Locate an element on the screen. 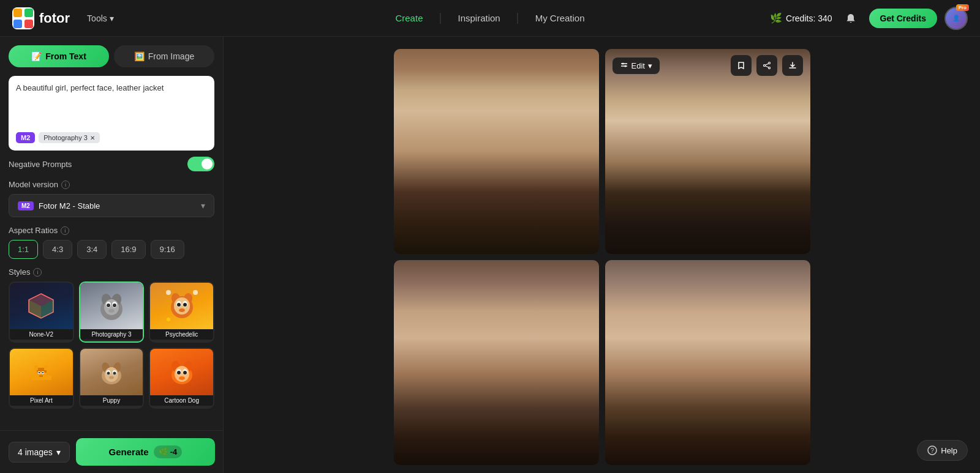 The image size is (980, 473). header-right: 🌿 Credits: 340 Get Credits Pro 👤 is located at coordinates (869, 18).